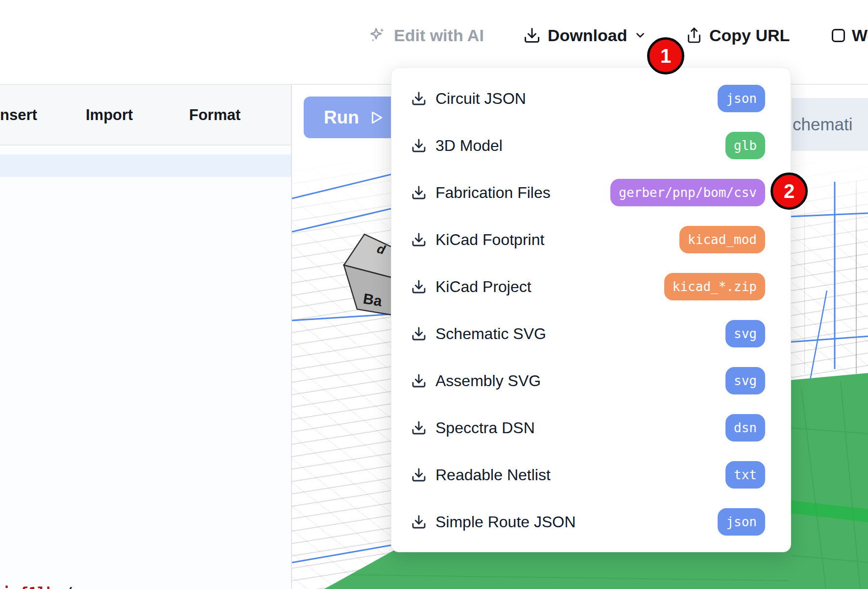 The image size is (868, 589). I want to click on download-item-label: 3D Model, so click(469, 146).